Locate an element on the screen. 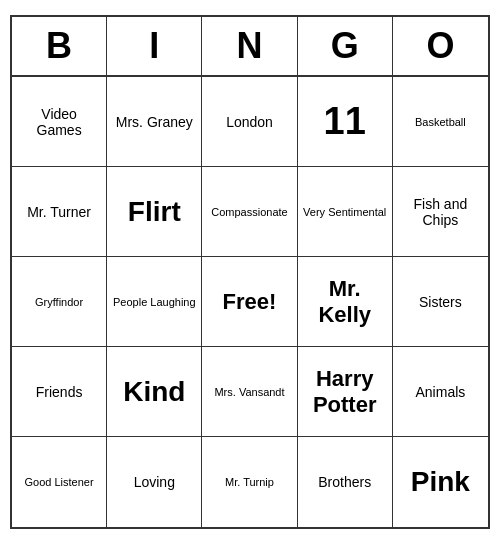 This screenshot has width=500, height=544. bingo-cell-14: Sisters is located at coordinates (440, 302).